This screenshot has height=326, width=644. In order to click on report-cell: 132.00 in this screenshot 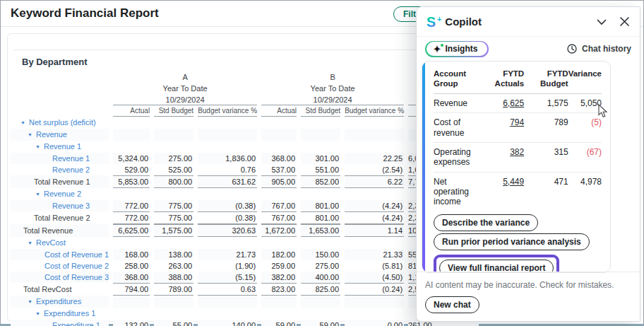, I will do `click(131, 322)`.